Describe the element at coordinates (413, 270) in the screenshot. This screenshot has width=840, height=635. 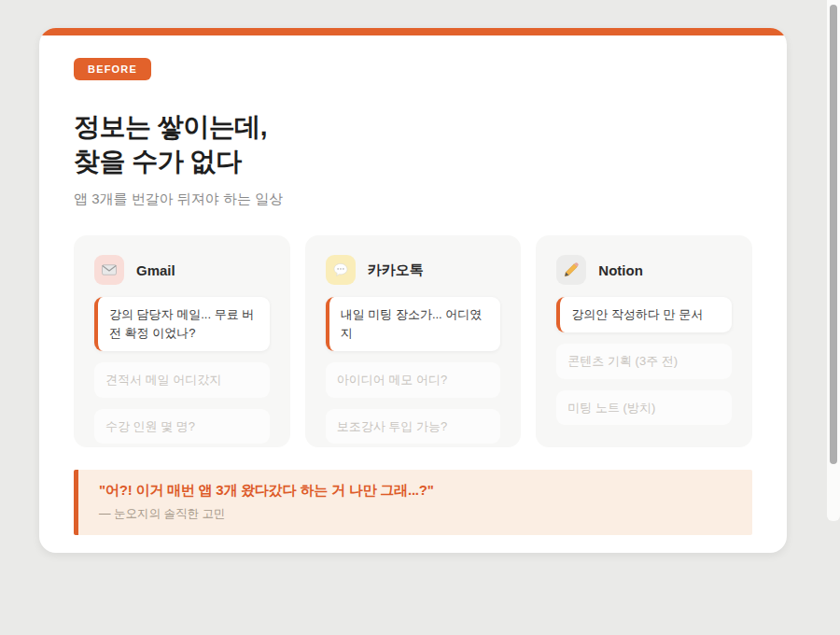
I see `app-header: 카카오톡` at that location.